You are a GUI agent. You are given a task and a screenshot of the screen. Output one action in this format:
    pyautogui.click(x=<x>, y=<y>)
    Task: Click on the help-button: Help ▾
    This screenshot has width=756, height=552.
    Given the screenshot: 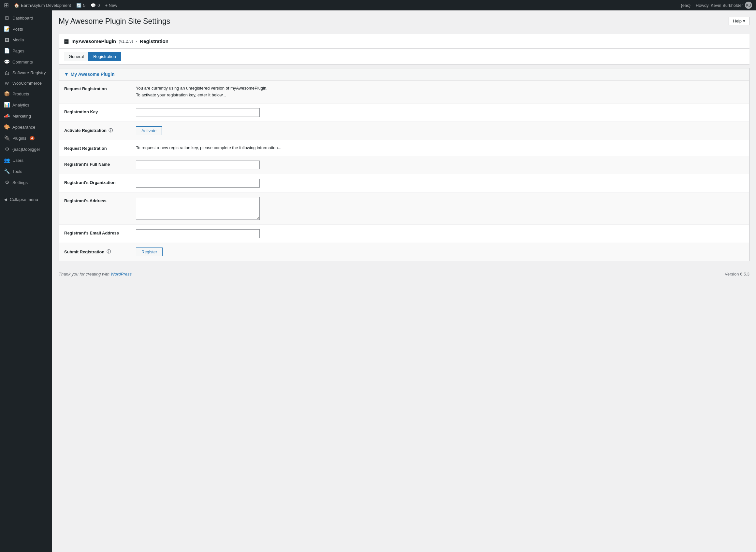 What is the action you would take?
    pyautogui.click(x=739, y=21)
    